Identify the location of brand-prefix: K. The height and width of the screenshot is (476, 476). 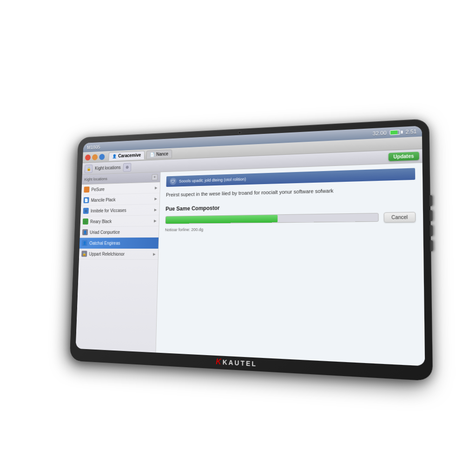
(219, 362).